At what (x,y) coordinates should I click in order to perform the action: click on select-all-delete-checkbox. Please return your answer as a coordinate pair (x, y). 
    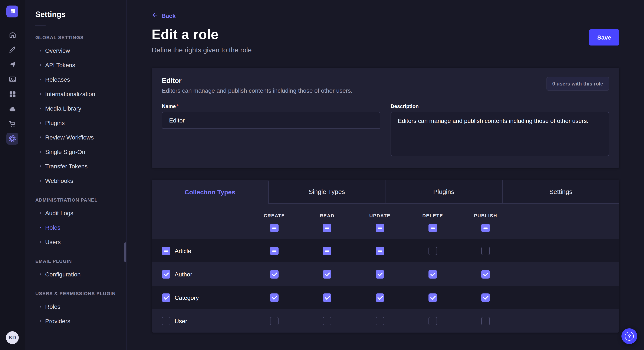
    Looking at the image, I should click on (433, 228).